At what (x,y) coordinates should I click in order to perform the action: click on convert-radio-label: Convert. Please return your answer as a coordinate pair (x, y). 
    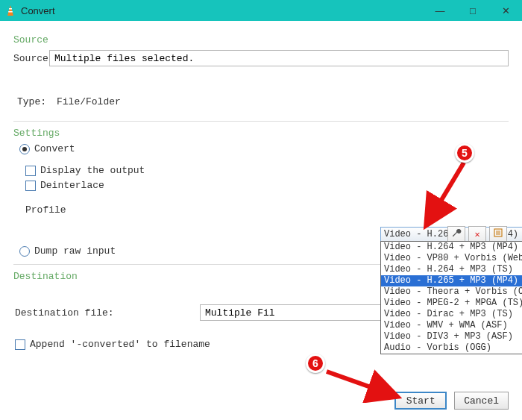
    Looking at the image, I should click on (55, 149).